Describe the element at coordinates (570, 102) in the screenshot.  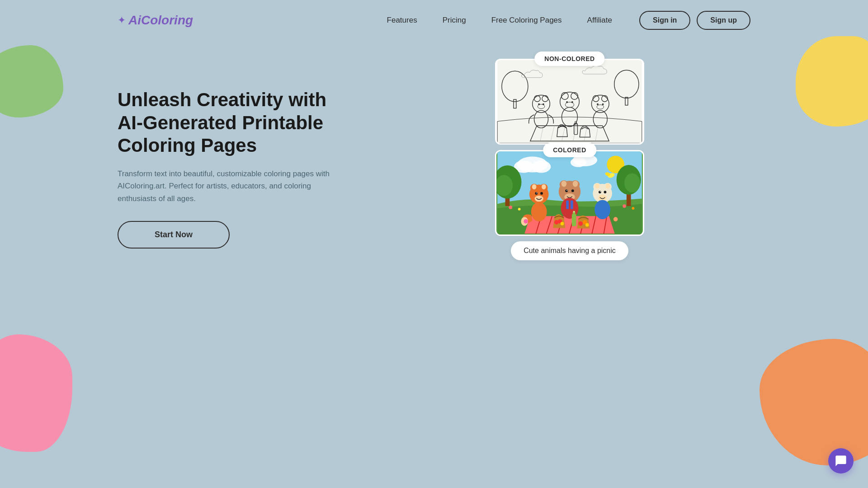
I see `noncolored-image` at that location.